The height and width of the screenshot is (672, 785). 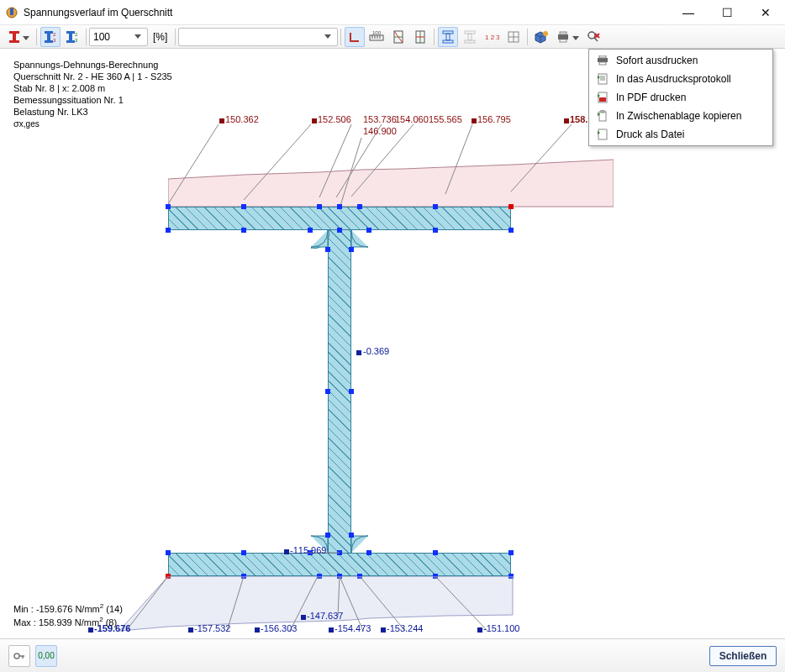 I want to click on copy-to-clipboard: In Zwischenablage kopieren, so click(x=681, y=116).